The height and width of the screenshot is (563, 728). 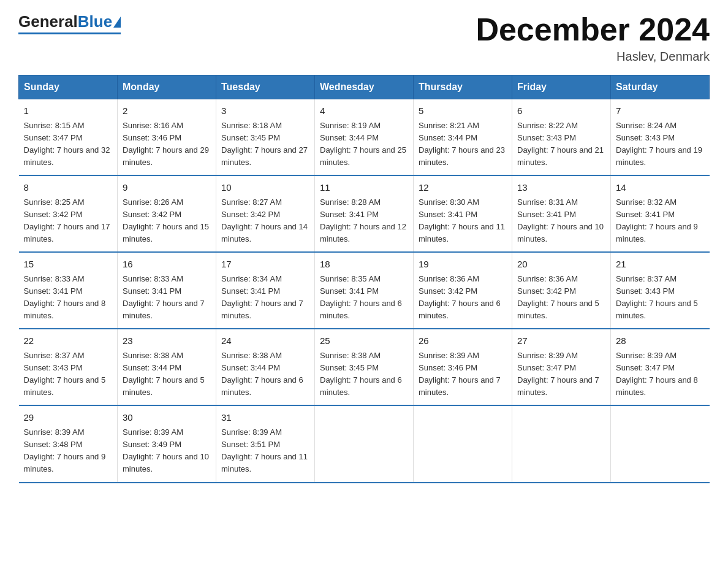 I want to click on calendar-week-row: 1Sunrise: 8:15 AMSunset: 3:47 PMDaylight…, so click(x=364, y=137).